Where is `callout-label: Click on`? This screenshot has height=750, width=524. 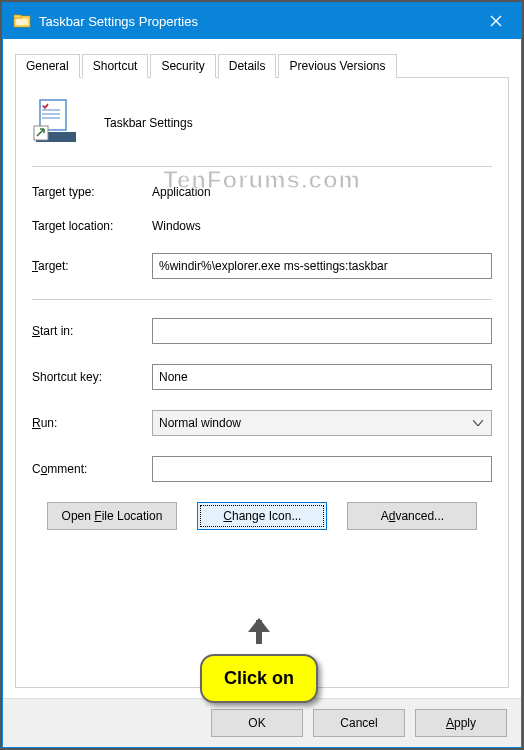 callout-label: Click on is located at coordinates (259, 678).